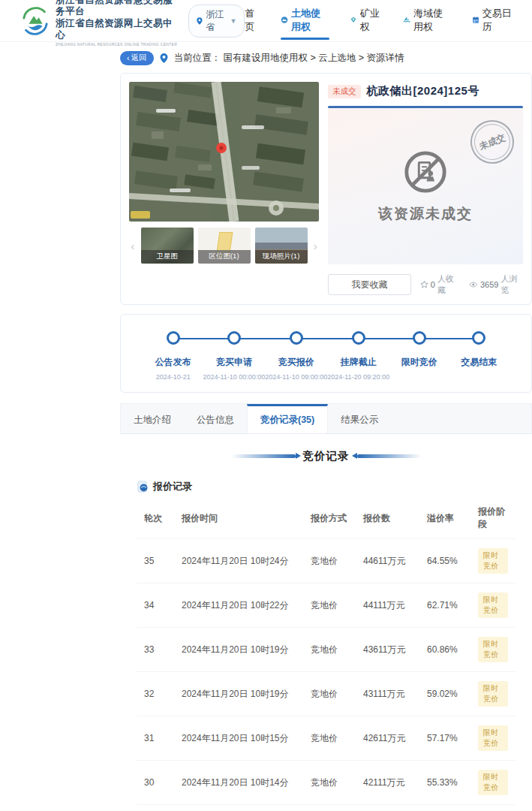 The image size is (532, 811). What do you see at coordinates (117, 9) in the screenshot?
I see `platform-title-line1: 浙江省自然资源智慧交易服务平台` at bounding box center [117, 9].